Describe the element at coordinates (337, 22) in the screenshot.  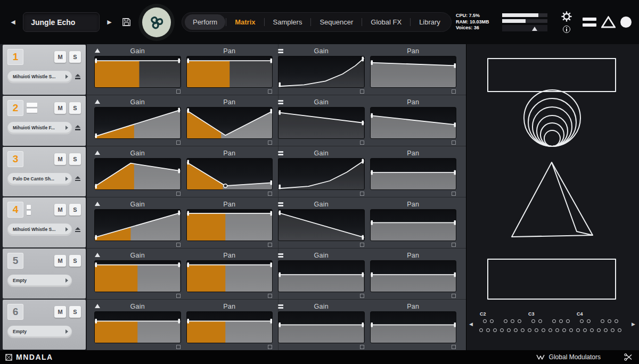
I see `tab-sequencer: Sequencer` at that location.